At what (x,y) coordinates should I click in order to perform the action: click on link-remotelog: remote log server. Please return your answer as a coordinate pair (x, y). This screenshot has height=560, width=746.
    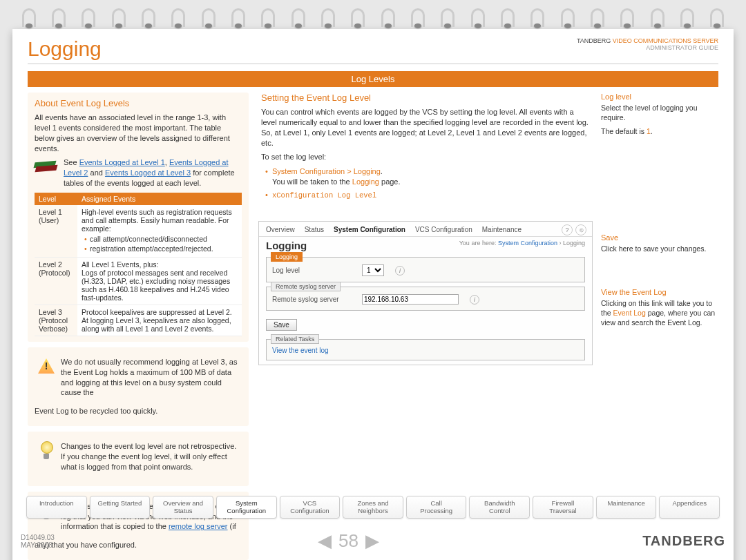
    Looking at the image, I should click on (198, 526).